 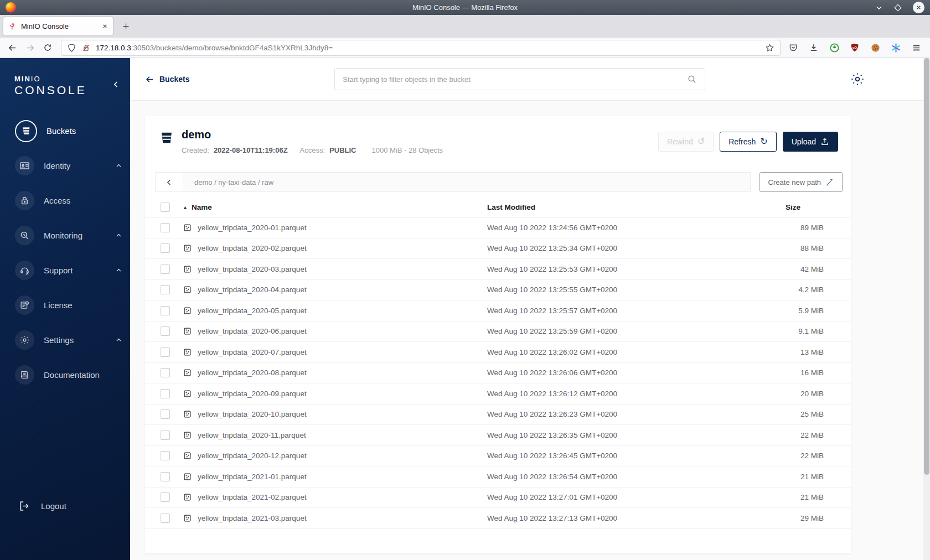 I want to click on object-size: 42 MiB, so click(x=790, y=269).